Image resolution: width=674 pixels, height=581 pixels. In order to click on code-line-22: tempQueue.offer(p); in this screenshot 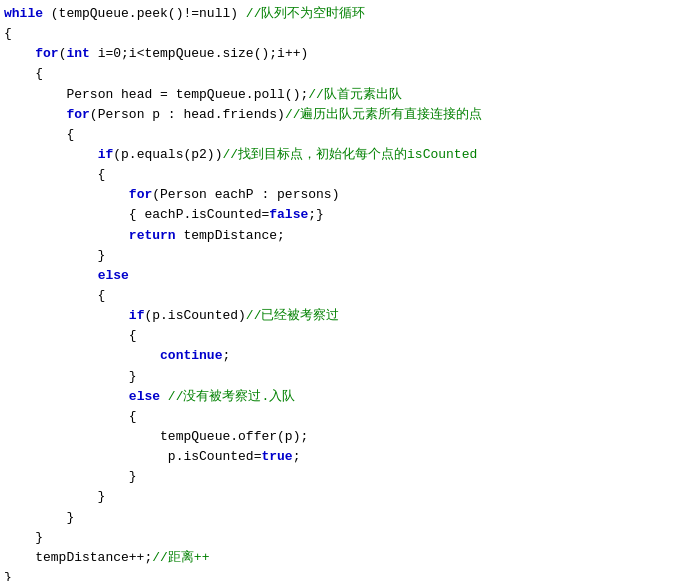, I will do `click(337, 437)`.